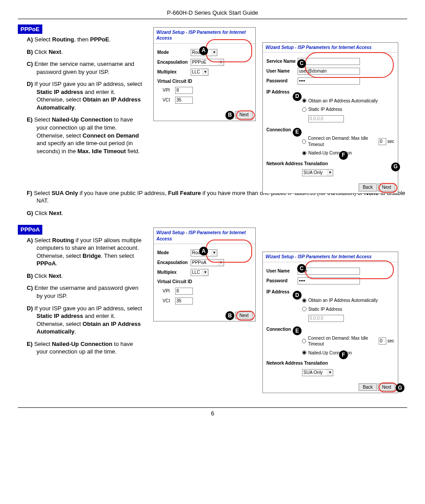 The image size is (425, 504). I want to click on pppoa-steps: A) Select Routing if your ISP allows mul…, so click(85, 296).